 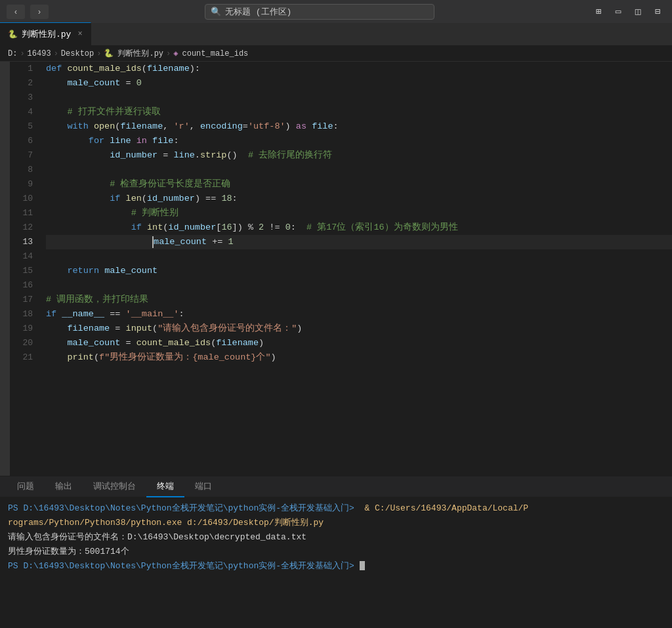 I want to click on line-num-7: 7, so click(x=21, y=156).